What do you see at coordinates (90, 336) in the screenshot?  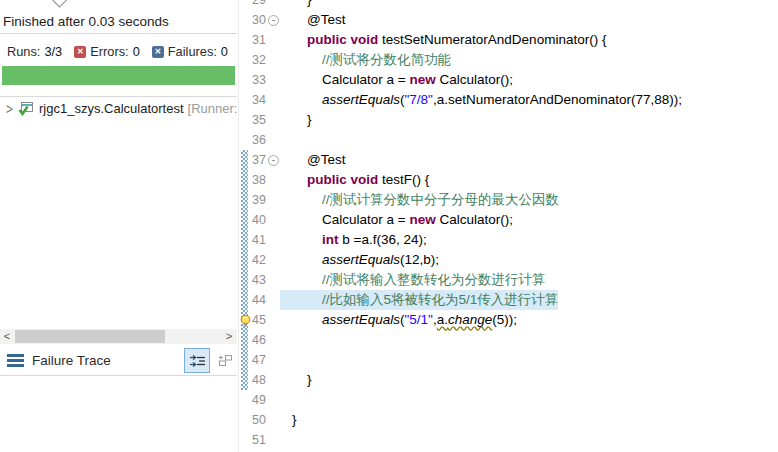 I see `scrollbar-thumb` at bounding box center [90, 336].